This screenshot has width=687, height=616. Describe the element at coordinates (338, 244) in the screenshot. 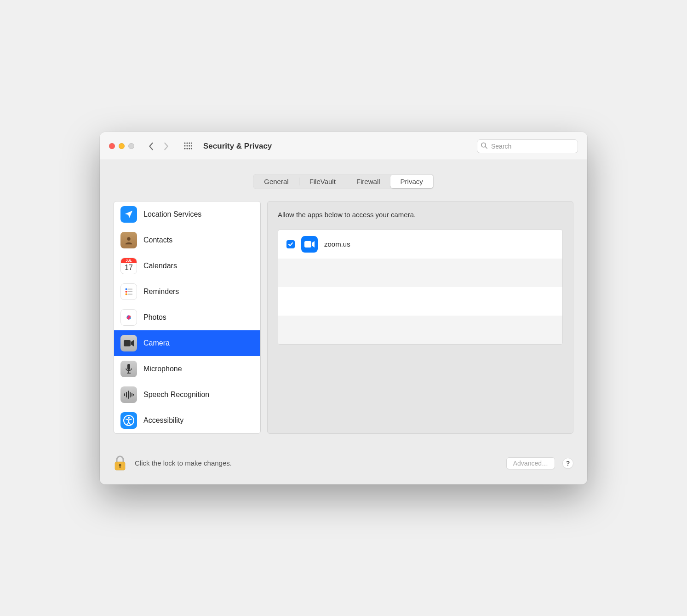

I see `app-name: zoom.us` at that location.